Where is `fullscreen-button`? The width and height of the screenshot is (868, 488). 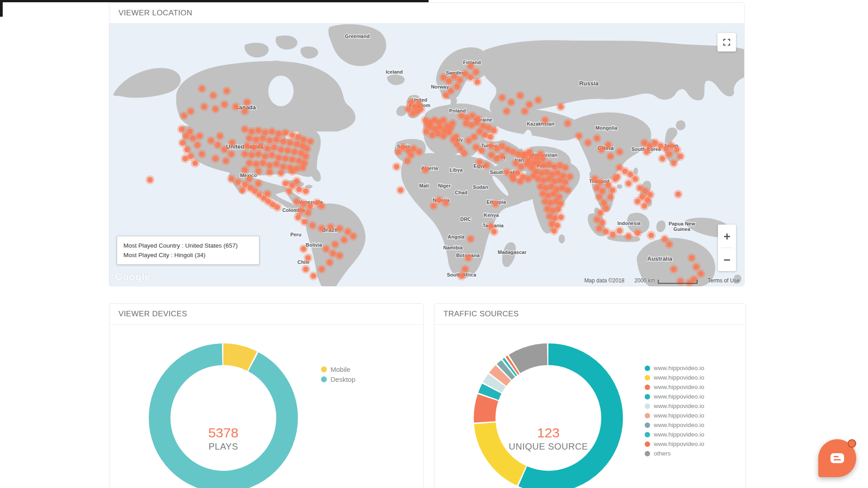 fullscreen-button is located at coordinates (727, 42).